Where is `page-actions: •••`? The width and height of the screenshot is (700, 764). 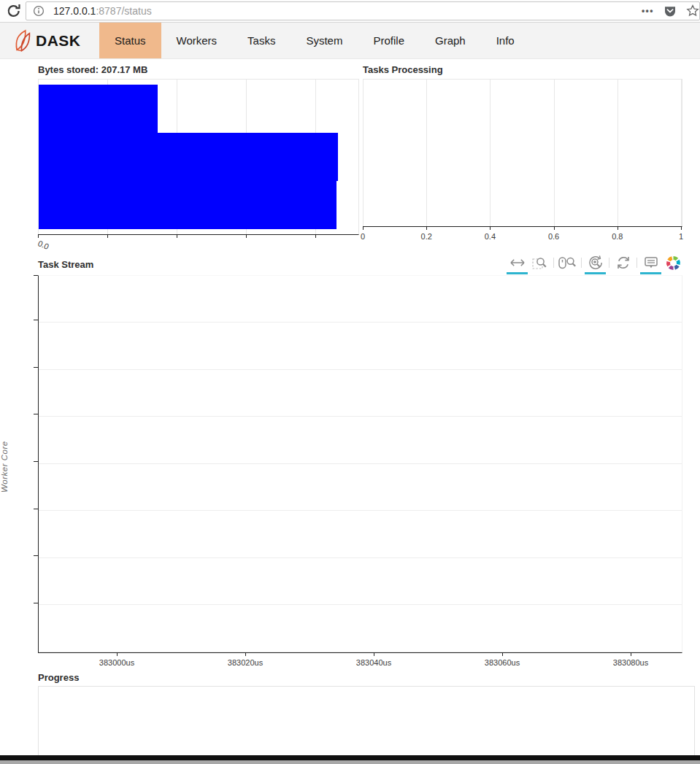
page-actions: ••• is located at coordinates (670, 11).